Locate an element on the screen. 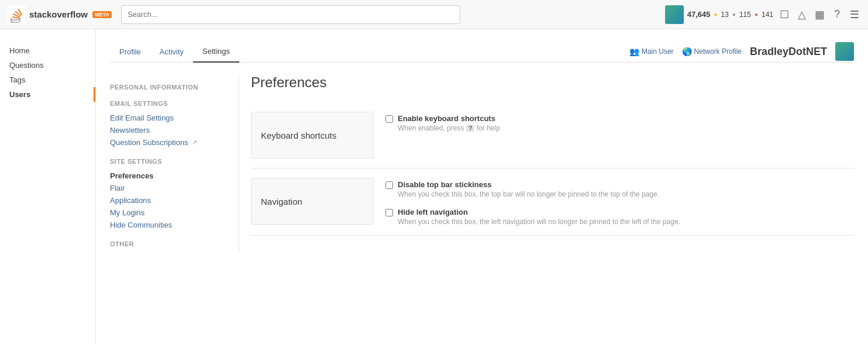 This screenshot has height=344, width=868. keyboard-shortcut-option-desc: When enabled, press ? for help is located at coordinates (449, 128).